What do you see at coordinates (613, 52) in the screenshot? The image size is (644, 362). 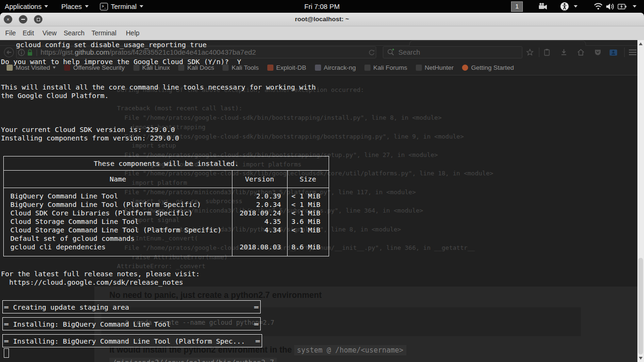 I see `identity-icon` at bounding box center [613, 52].